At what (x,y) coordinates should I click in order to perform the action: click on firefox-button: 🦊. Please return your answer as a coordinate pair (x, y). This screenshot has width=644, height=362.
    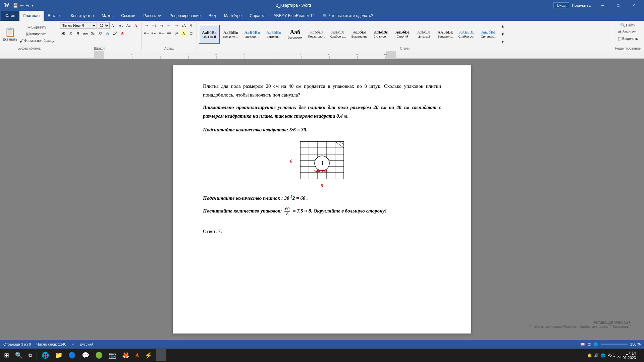
    Looking at the image, I should click on (126, 355).